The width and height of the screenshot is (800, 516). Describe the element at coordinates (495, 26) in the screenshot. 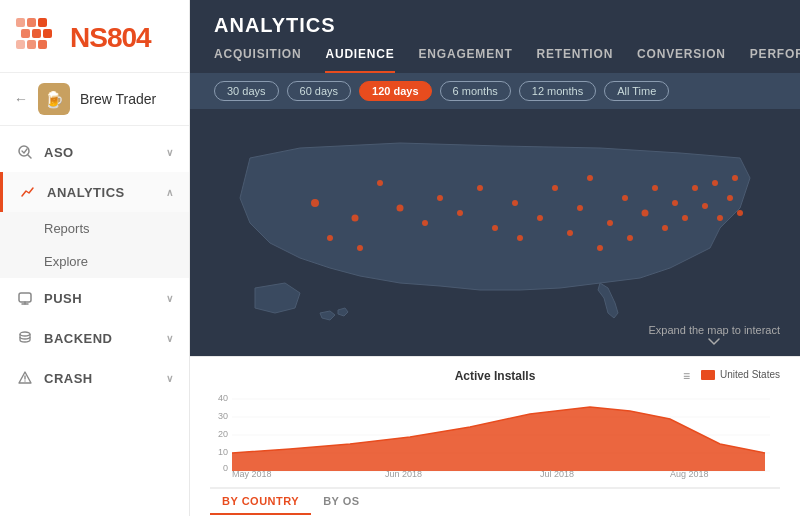

I see `page-title: ANALYTICS` at that location.